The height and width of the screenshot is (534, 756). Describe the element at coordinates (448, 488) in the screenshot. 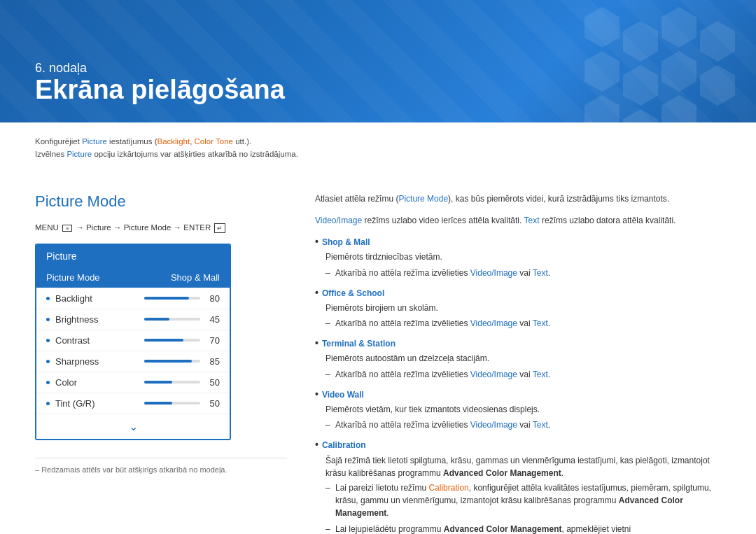

I see `calibration-ref: Calibration` at that location.